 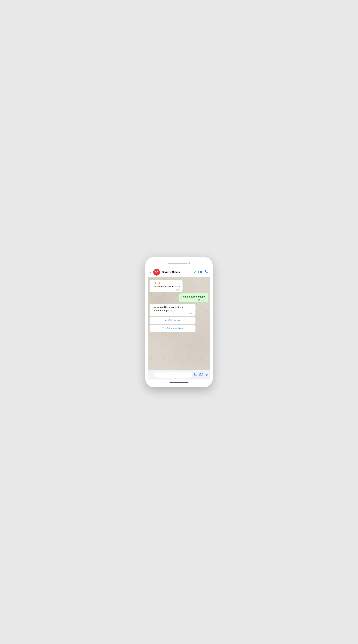 What do you see at coordinates (166, 290) in the screenshot?
I see `message-time-1: 12:01` at bounding box center [166, 290].